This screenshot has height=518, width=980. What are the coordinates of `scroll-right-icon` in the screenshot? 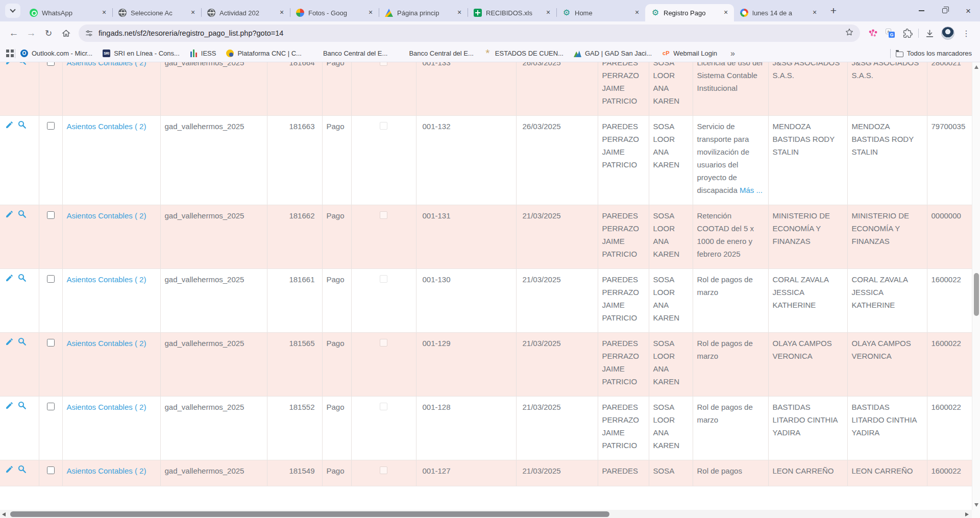 It's located at (967, 514).